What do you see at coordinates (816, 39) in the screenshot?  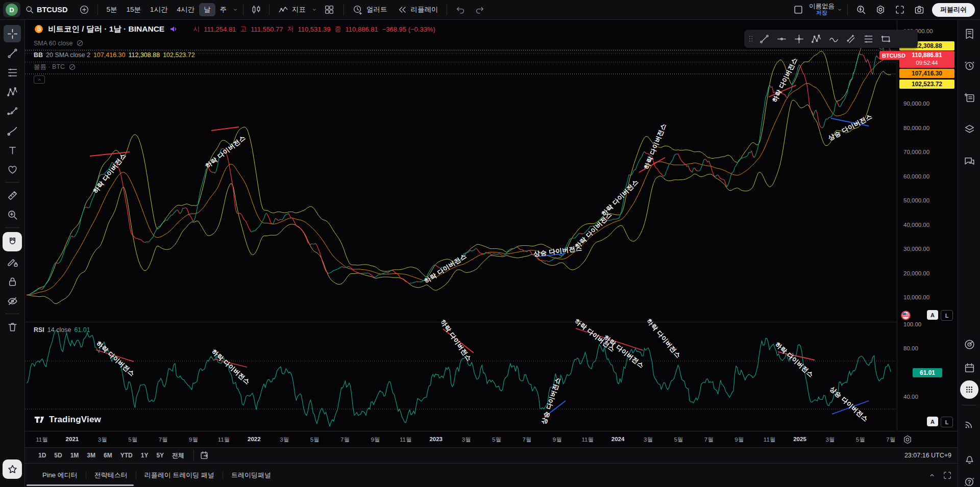 I see `fav-pattern` at bounding box center [816, 39].